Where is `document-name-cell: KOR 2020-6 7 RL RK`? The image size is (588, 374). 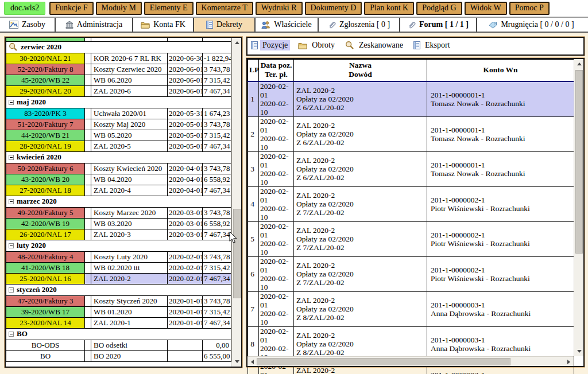
document-name-cell: KOR 2020-6 7 RL RK is located at coordinates (130, 59).